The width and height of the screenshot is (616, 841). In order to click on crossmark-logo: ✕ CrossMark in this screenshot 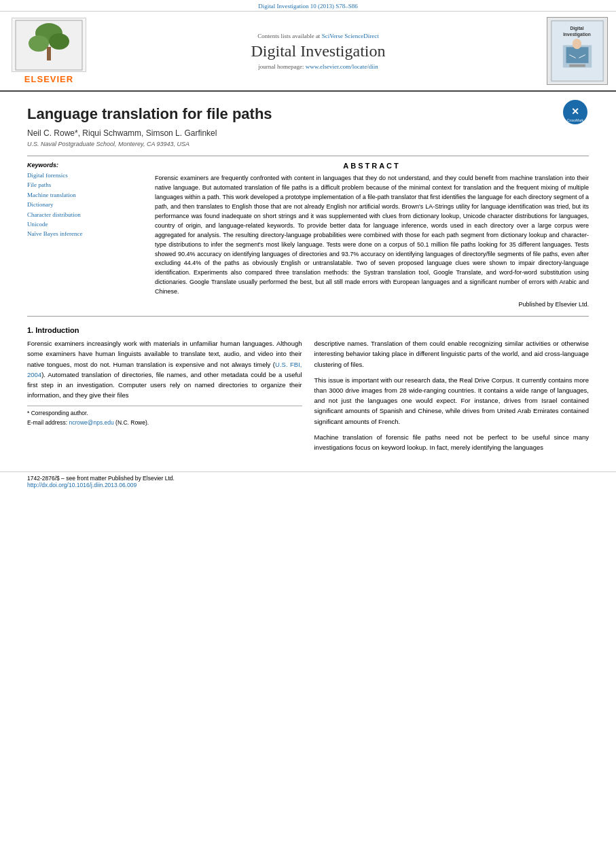, I will do `click(575, 113)`.